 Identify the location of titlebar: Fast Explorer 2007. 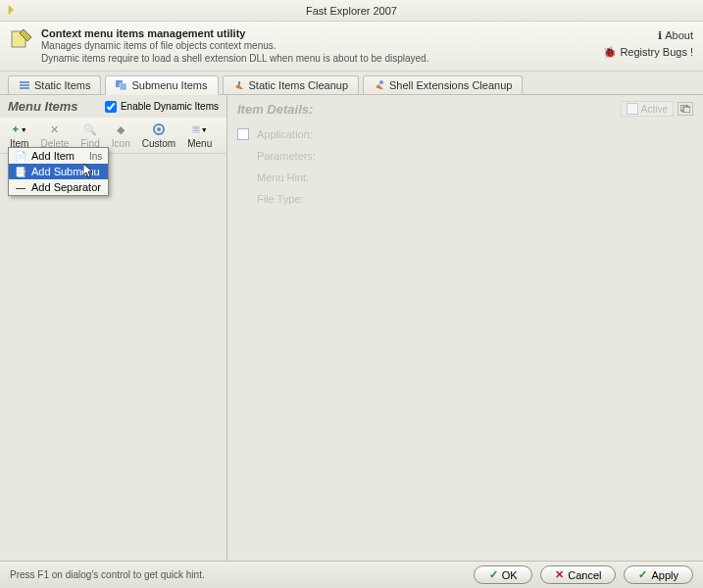
(351, 11).